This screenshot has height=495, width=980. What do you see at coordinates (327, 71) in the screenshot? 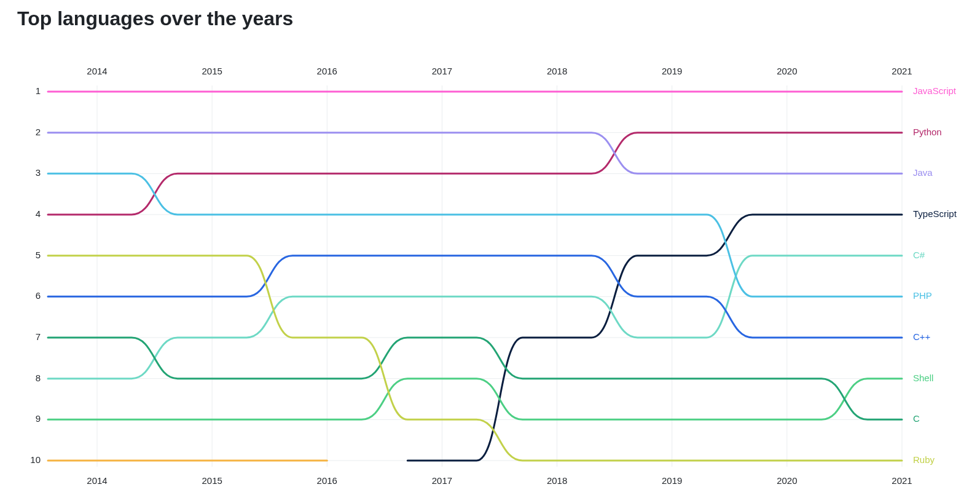
I see `x-axis-label-top: 2016` at bounding box center [327, 71].